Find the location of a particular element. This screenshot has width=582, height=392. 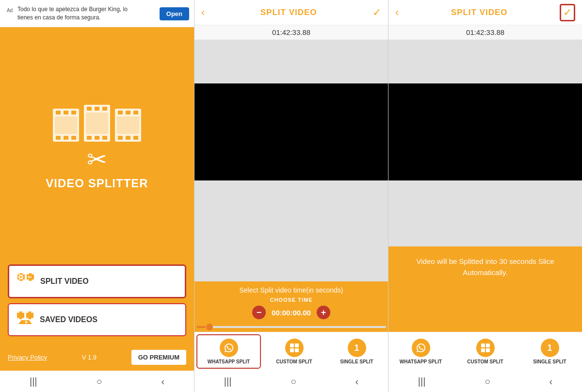

menu-area: ✂ SPLIT VIDEO SAVED VIDEOS is located at coordinates (97, 300).